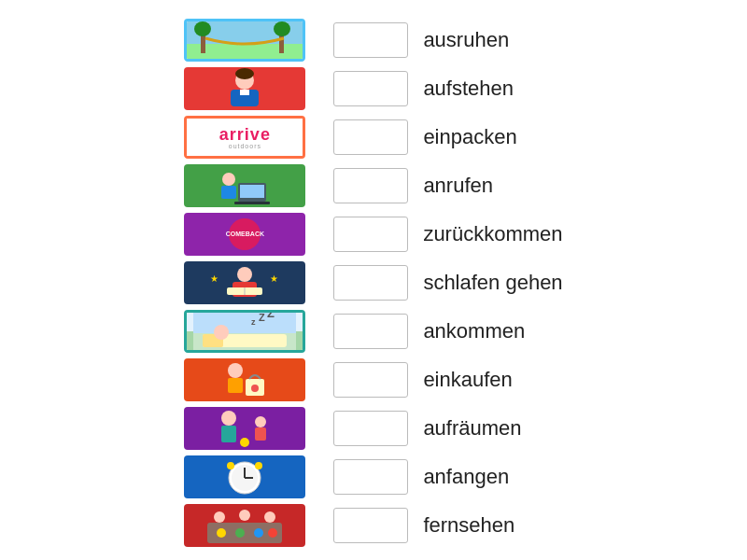 The width and height of the screenshot is (747, 560). What do you see at coordinates (245, 380) in the screenshot?
I see `shopping-image` at bounding box center [245, 380].